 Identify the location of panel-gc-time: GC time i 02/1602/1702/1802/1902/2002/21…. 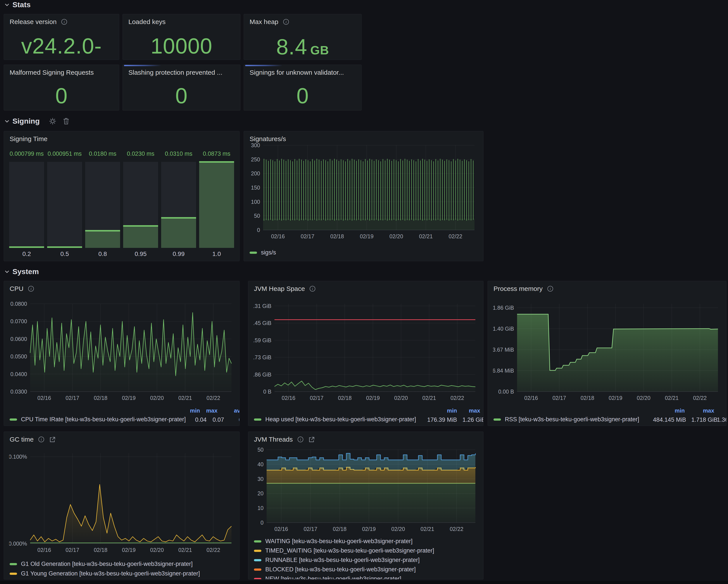
(122, 505).